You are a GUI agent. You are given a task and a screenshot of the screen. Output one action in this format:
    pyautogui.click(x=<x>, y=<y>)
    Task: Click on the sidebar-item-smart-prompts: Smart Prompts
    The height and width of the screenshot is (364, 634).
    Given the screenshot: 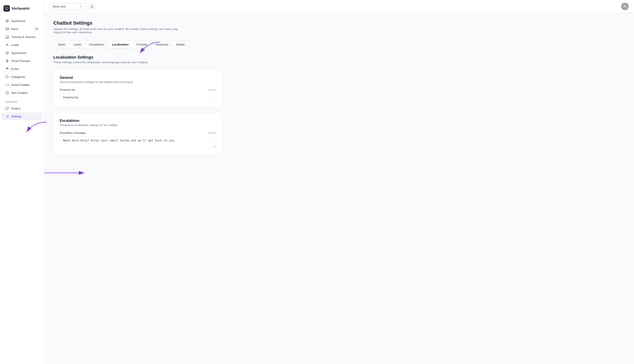 What is the action you would take?
    pyautogui.click(x=22, y=61)
    